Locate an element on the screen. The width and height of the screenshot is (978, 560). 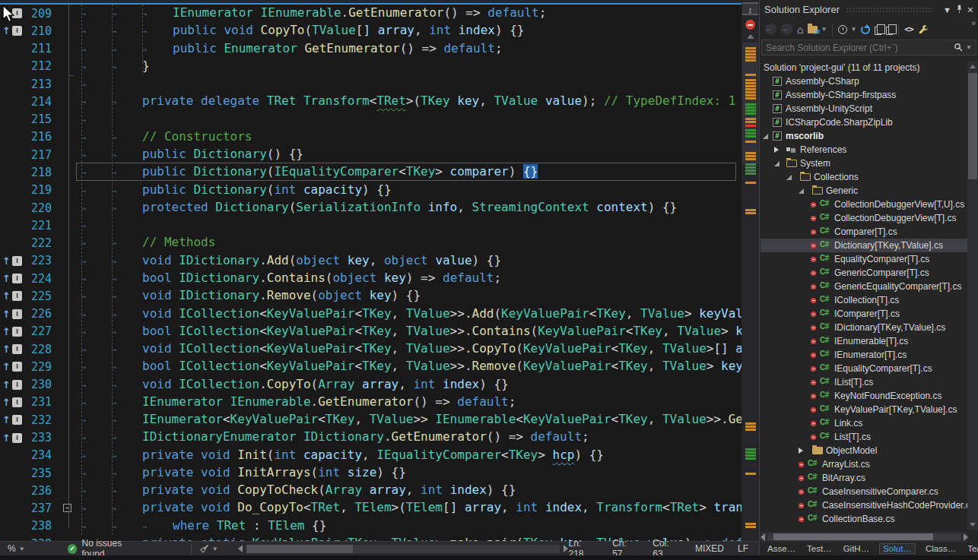
outlining-margin: − is located at coordinates (70, 508).